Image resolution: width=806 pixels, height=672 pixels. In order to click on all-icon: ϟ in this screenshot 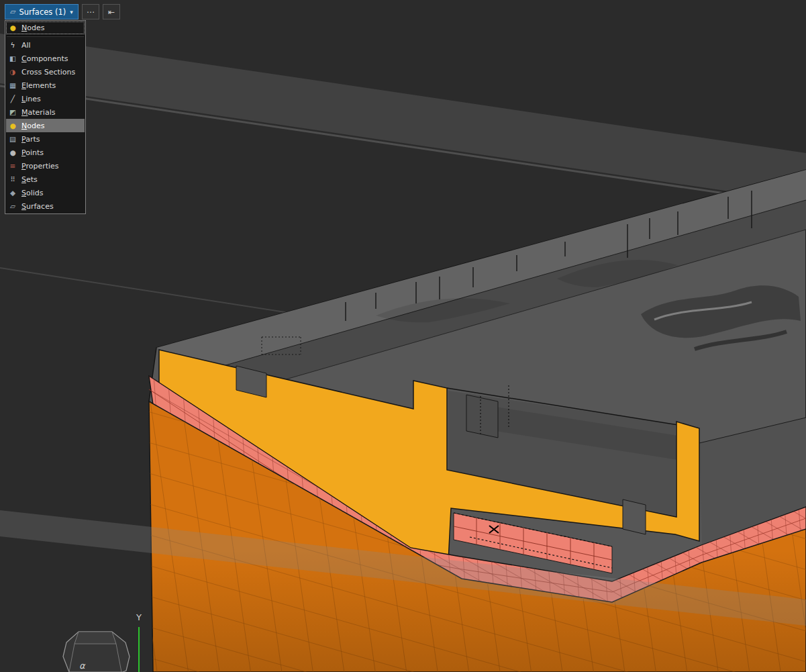, I will do `click(13, 46)`.